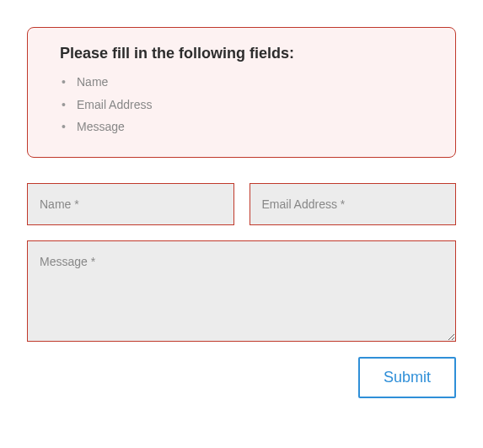 This screenshot has height=448, width=483. Describe the element at coordinates (353, 204) in the screenshot. I see `email-field` at that location.